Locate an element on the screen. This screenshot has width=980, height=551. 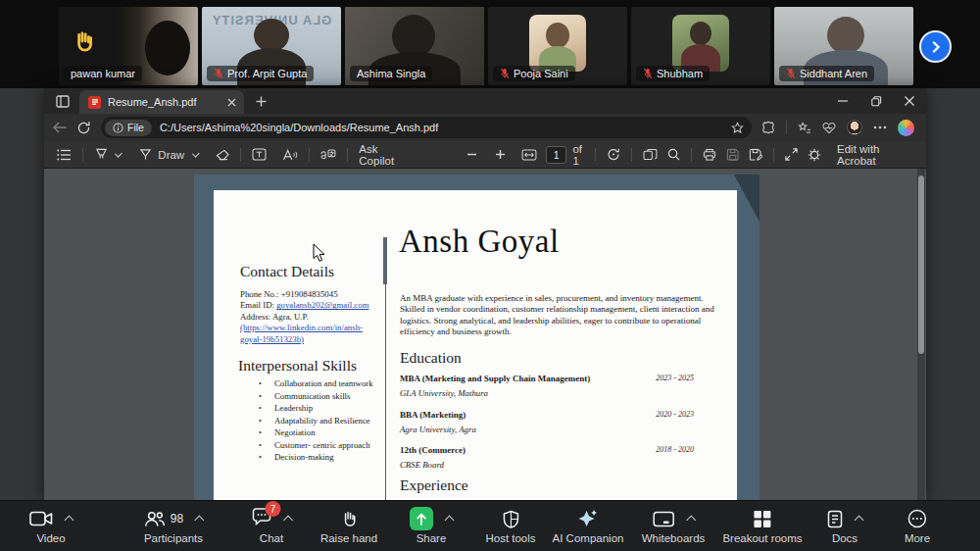
erase-button is located at coordinates (222, 155).